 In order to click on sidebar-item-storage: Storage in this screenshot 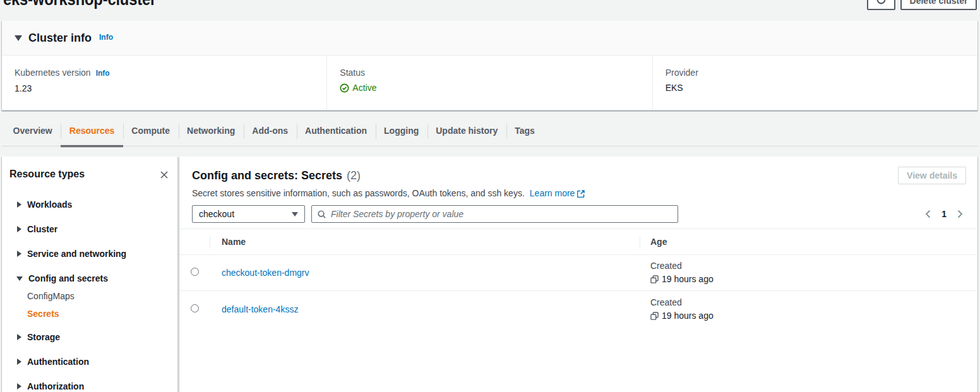, I will do `click(90, 337)`.